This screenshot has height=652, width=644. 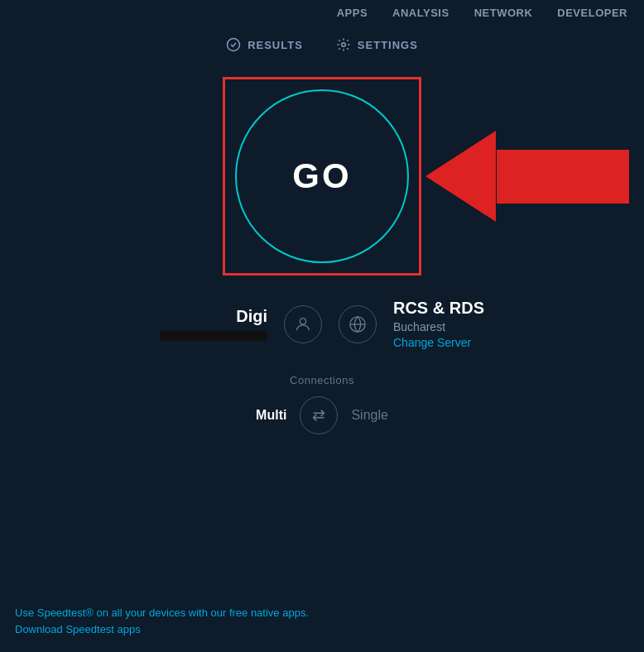 I want to click on nav-analysis: Analysis, so click(x=421, y=13).